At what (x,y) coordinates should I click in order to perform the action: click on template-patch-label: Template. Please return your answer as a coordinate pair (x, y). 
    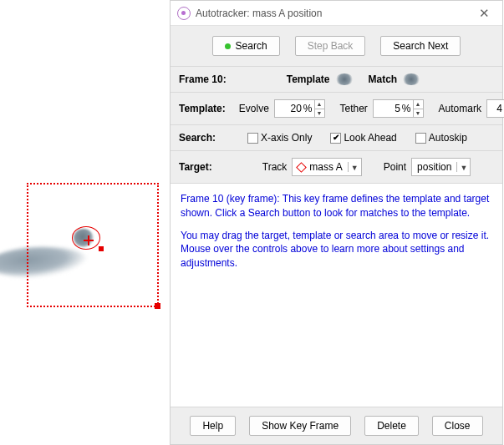
    Looking at the image, I should click on (308, 79).